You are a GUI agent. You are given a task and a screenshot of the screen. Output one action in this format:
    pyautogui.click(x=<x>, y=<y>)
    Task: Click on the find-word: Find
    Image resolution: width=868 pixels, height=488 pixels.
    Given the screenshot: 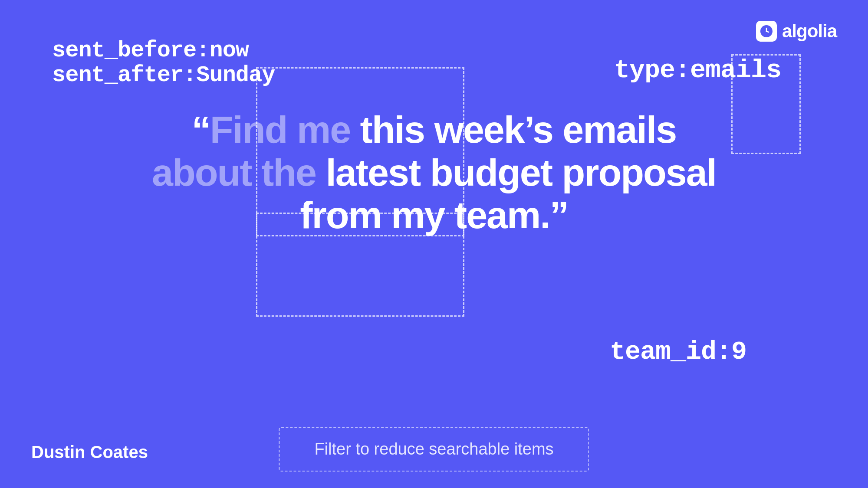 What is the action you would take?
    pyautogui.click(x=249, y=129)
    